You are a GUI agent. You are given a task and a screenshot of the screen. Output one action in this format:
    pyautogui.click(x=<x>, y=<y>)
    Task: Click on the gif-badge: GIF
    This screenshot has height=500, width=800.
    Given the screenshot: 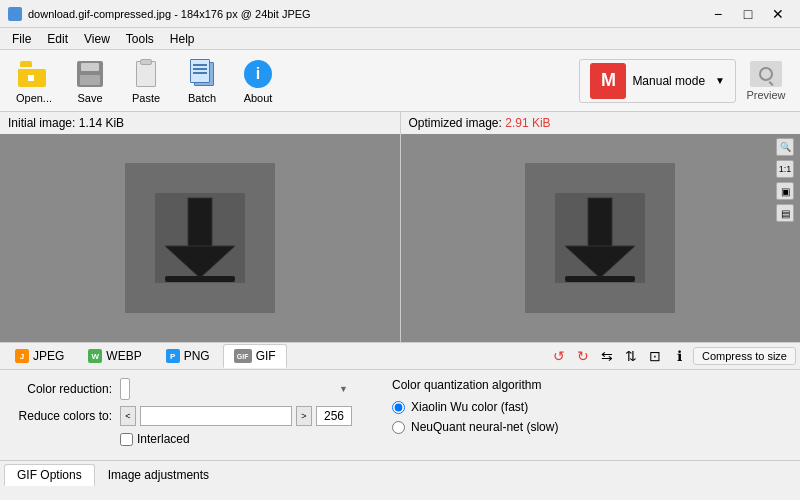 What is the action you would take?
    pyautogui.click(x=243, y=356)
    